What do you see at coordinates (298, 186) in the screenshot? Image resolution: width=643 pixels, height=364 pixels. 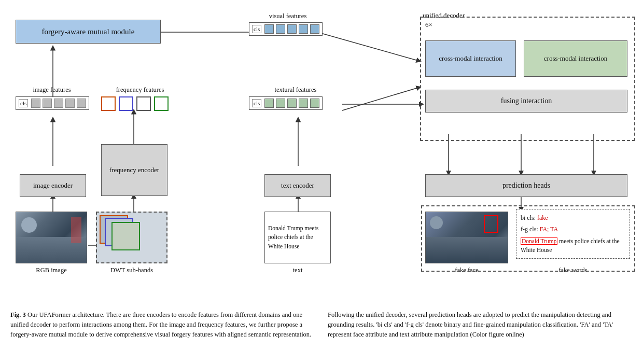 I see `text-encoder-box: text encoder` at bounding box center [298, 186].